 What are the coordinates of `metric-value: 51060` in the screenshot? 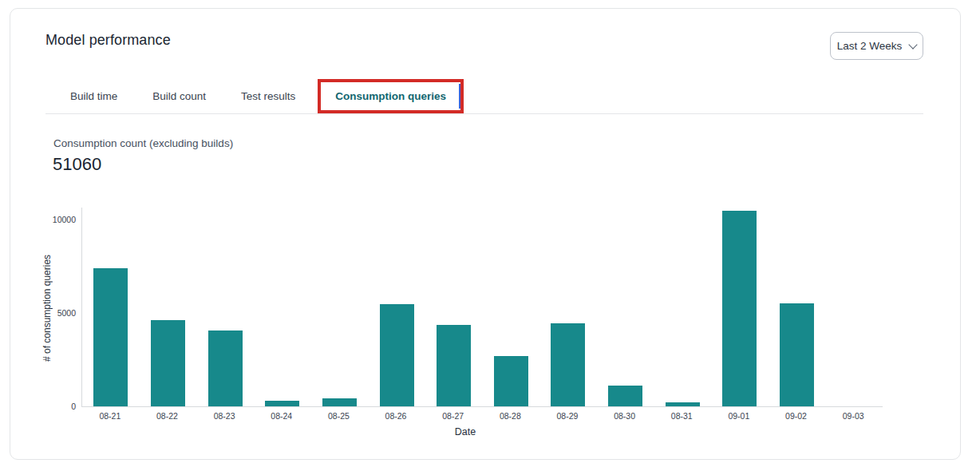 It's located at (77, 164).